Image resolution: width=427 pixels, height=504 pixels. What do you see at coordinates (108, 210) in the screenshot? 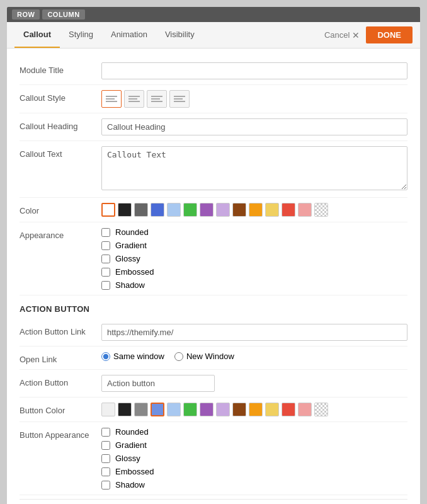
I see `color-white` at bounding box center [108, 210].